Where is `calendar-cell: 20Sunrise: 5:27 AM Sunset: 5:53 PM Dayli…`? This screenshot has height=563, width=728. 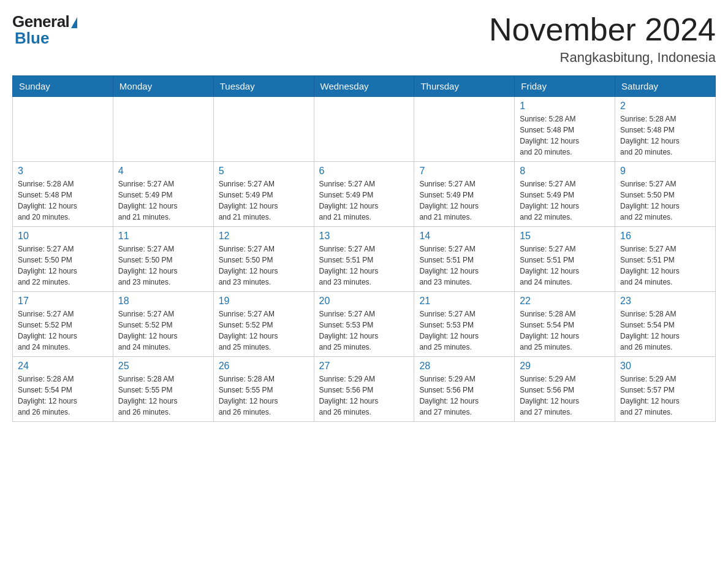 calendar-cell: 20Sunrise: 5:27 AM Sunset: 5:53 PM Dayli… is located at coordinates (364, 324).